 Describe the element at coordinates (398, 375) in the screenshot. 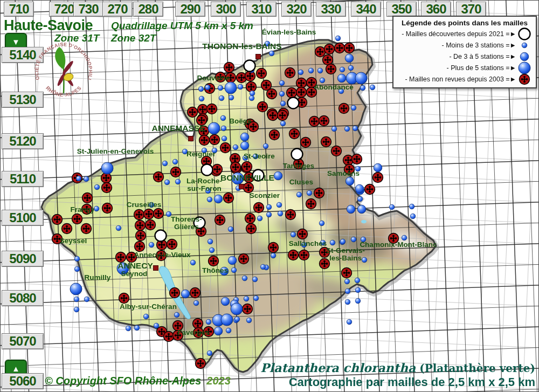

I see `map-caption: Platanthera chlorantha (Platanthère vert…` at that location.